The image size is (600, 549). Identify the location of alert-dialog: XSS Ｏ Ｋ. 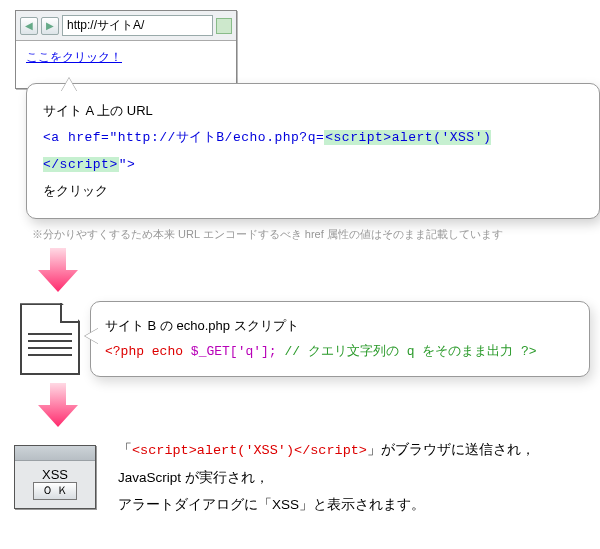
(55, 477).